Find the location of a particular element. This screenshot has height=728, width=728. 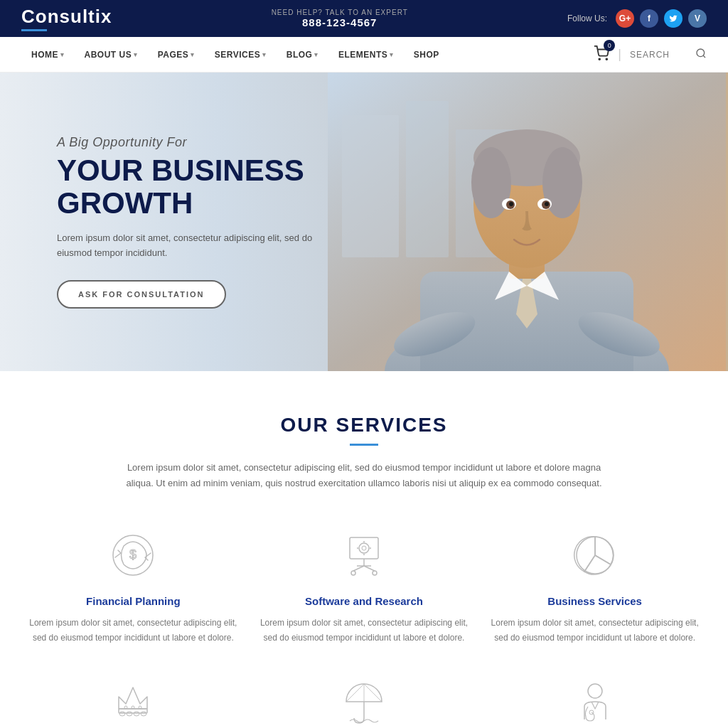

service-software-title: Software and Research is located at coordinates (364, 601).